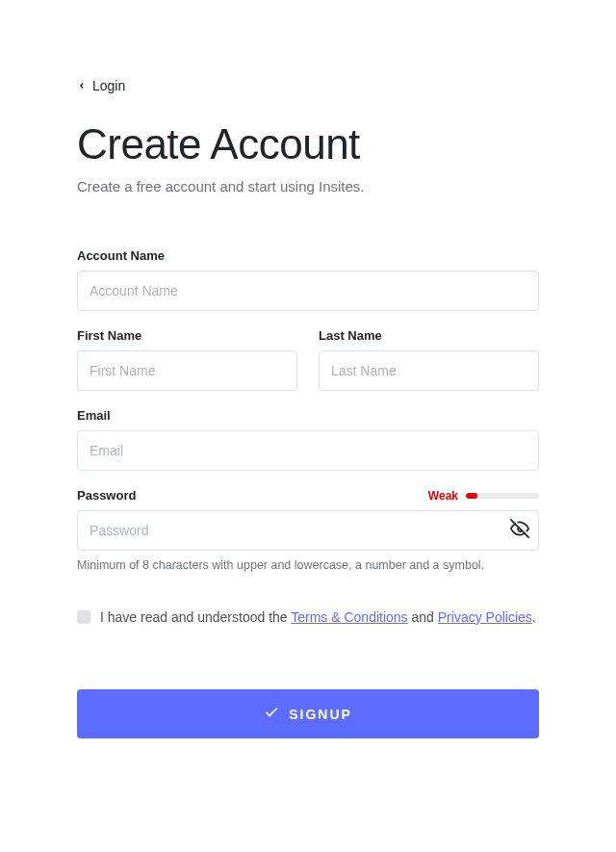 The image size is (616, 852). What do you see at coordinates (318, 617) in the screenshot?
I see `terms-text: I have read and understood the Terms & C…` at bounding box center [318, 617].